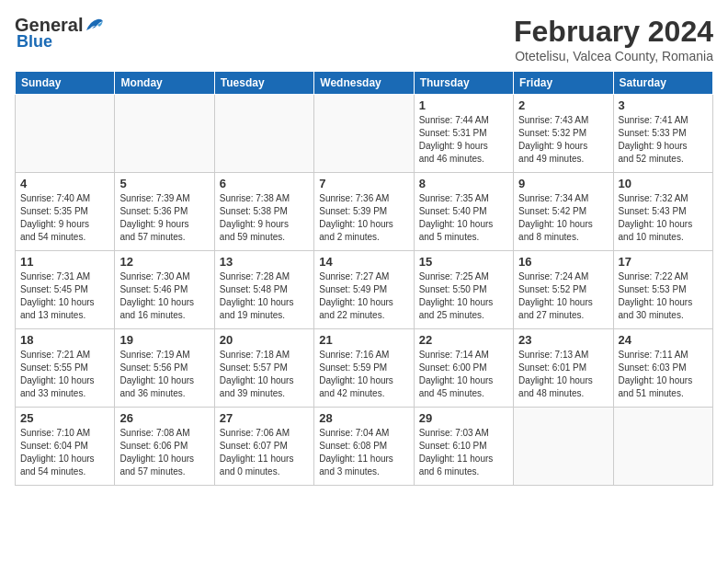 This screenshot has height=563, width=728. What do you see at coordinates (164, 184) in the screenshot?
I see `day-number: 5` at bounding box center [164, 184].